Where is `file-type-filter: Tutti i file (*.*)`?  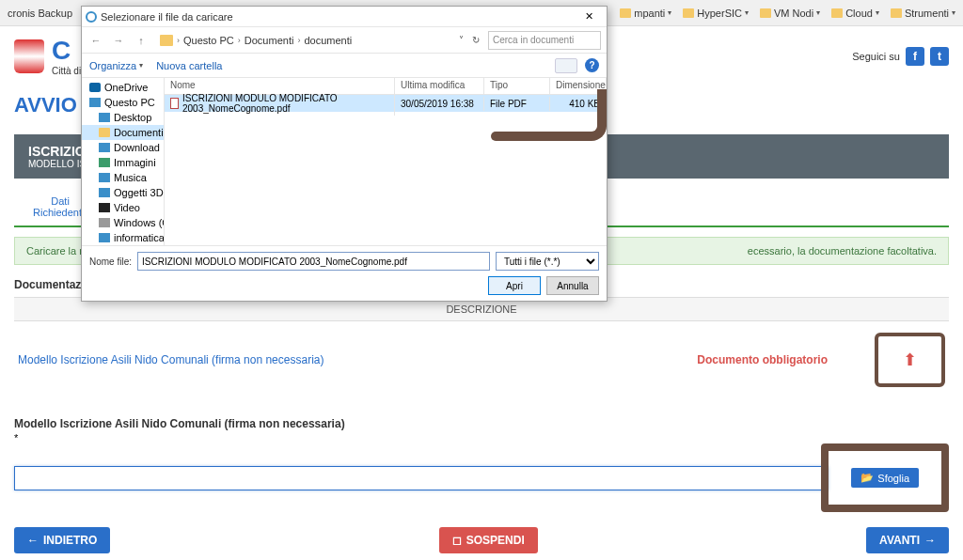
file-type-filter: Tutti i file (*.*) is located at coordinates (547, 261).